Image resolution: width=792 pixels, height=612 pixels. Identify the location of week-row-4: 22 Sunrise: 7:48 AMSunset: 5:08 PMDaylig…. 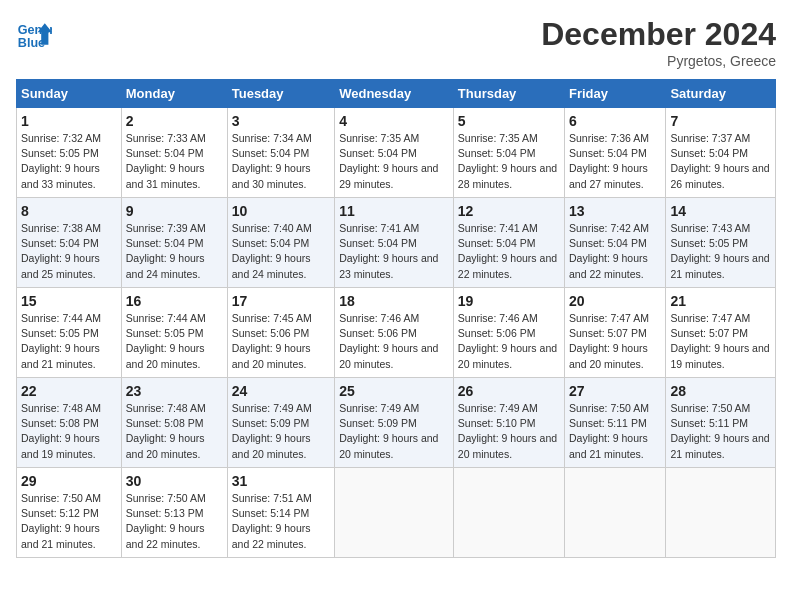
(396, 423).